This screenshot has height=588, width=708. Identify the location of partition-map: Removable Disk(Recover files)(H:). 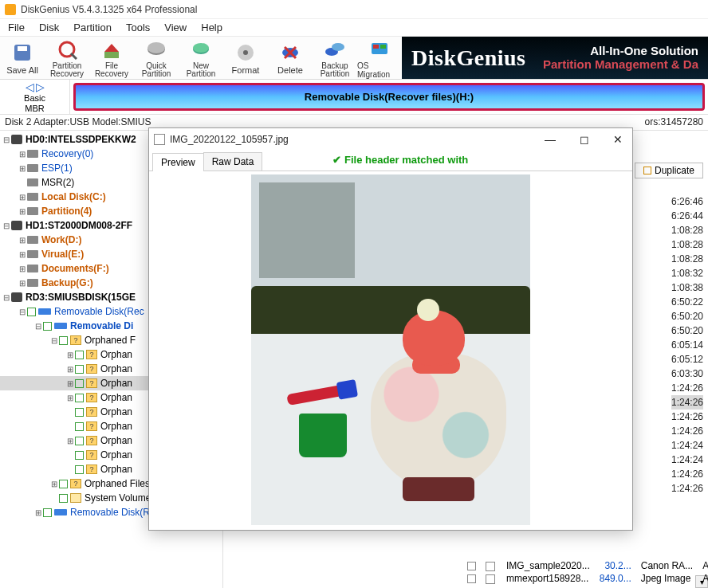
(389, 97).